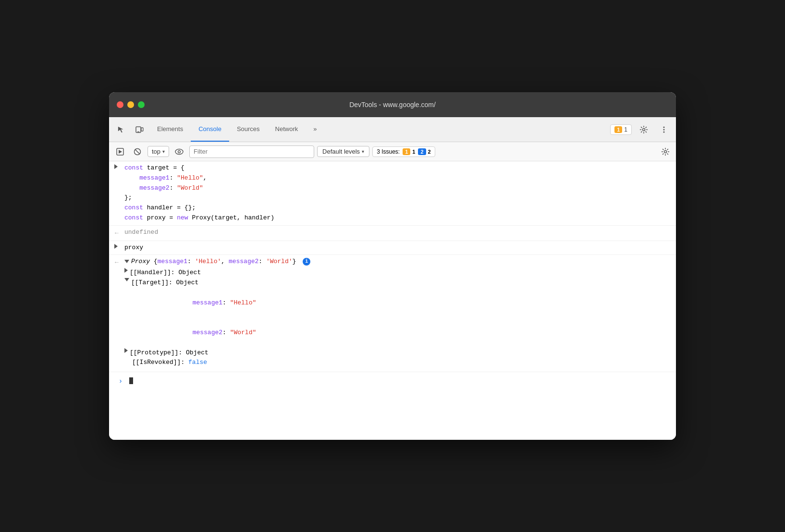 Image resolution: width=785 pixels, height=532 pixels. I want to click on prototype-label: [[Prototype]]: Object, so click(169, 353).